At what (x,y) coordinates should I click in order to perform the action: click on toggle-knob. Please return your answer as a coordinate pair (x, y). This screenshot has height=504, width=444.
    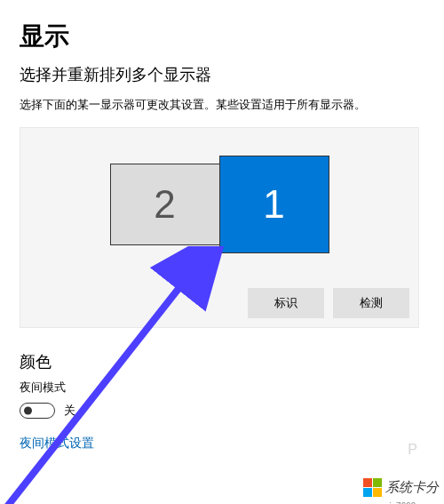
    Looking at the image, I should click on (28, 411).